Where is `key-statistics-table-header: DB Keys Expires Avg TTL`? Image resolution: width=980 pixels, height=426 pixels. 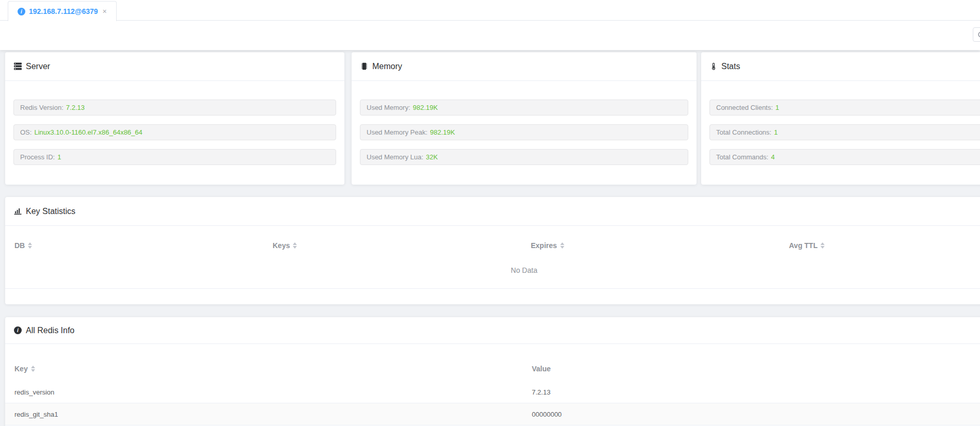
key-statistics-table-header: DB Keys Expires Avg TTL is located at coordinates (493, 245).